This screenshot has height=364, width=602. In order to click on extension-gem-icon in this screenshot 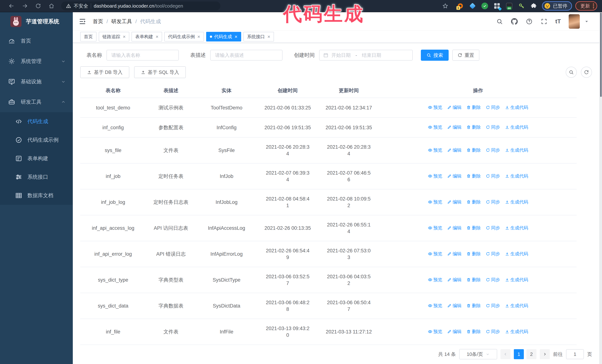, I will do `click(473, 6)`.